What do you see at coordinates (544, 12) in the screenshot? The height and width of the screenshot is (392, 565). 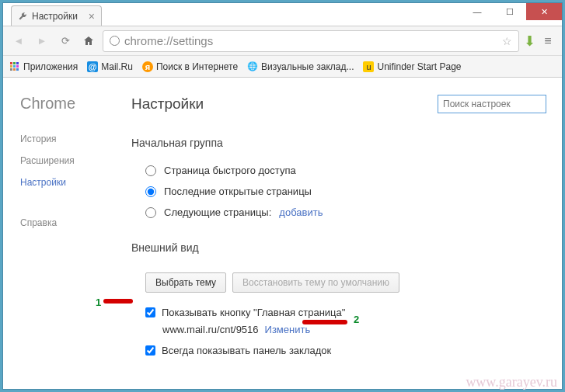 I see `close-button: ✕` at bounding box center [544, 12].